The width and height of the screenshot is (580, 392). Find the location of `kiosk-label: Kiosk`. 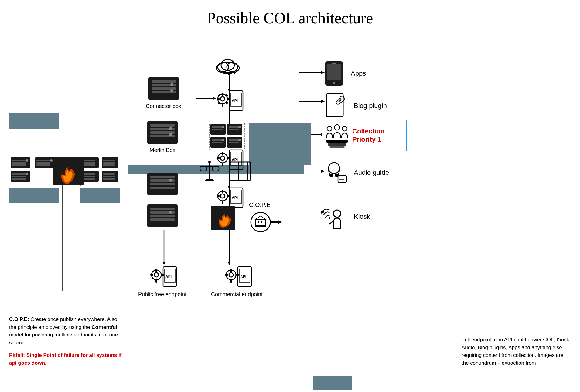

kiosk-label: Kiosk is located at coordinates (362, 217).